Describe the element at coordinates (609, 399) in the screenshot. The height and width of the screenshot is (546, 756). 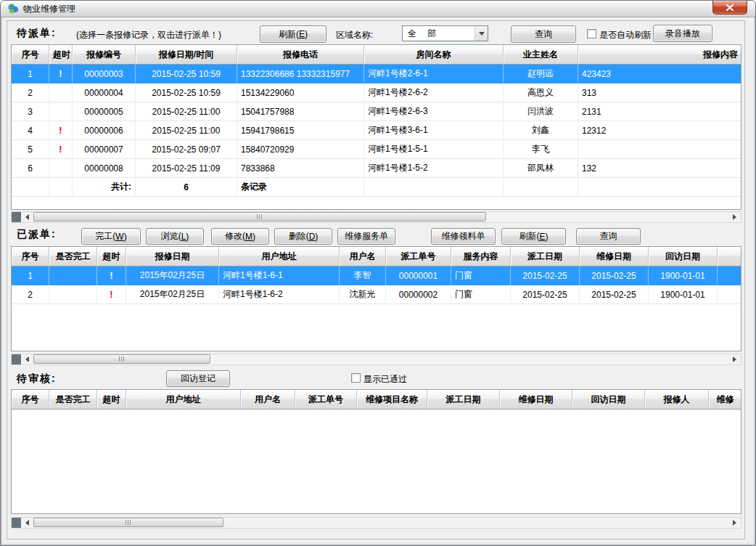
I see `column-header: 回访日期` at that location.